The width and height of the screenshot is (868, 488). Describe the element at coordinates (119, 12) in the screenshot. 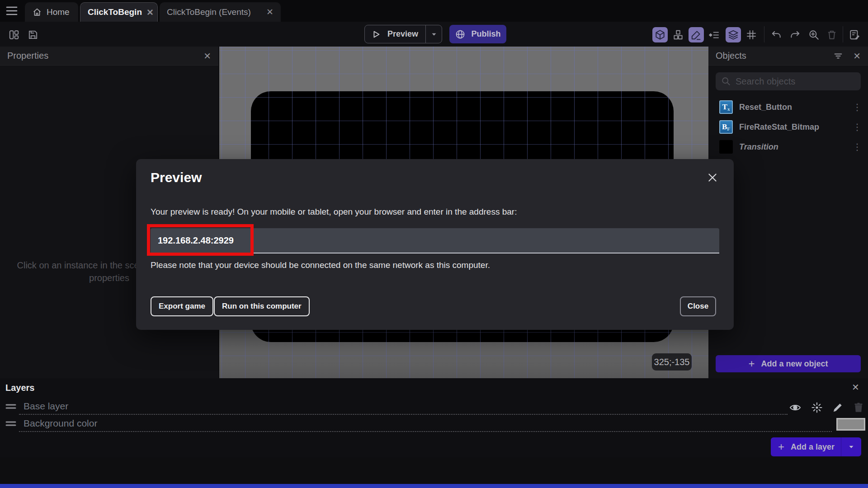

I see `tab-scene: ClickToBegin ✕` at that location.